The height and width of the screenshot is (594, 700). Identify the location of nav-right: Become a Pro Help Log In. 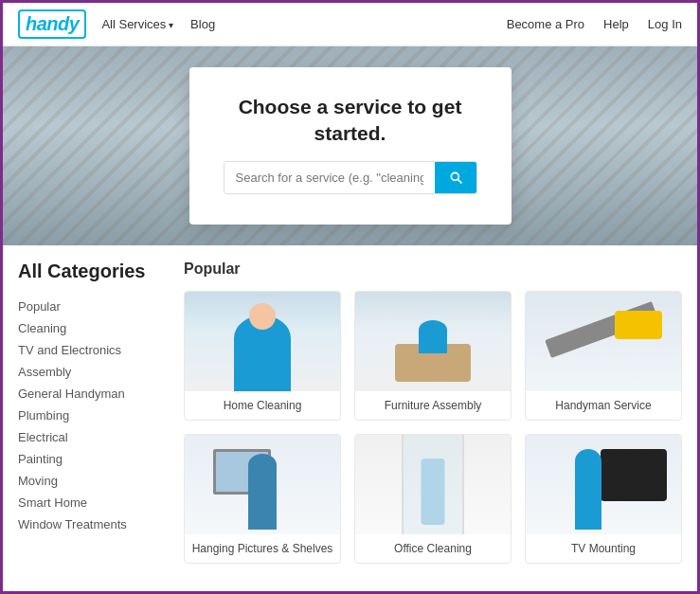
(595, 25).